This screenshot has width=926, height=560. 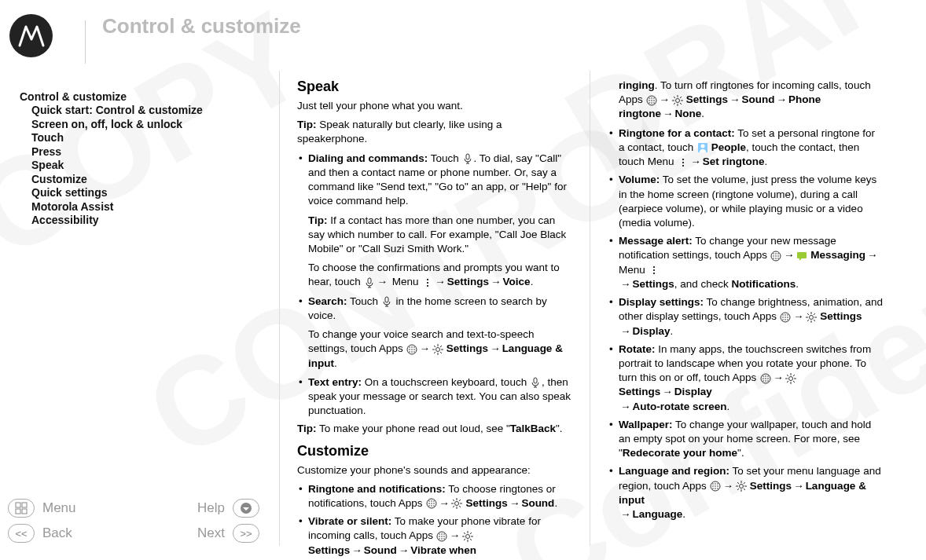 What do you see at coordinates (21, 533) in the screenshot?
I see `back-button: <<` at bounding box center [21, 533].